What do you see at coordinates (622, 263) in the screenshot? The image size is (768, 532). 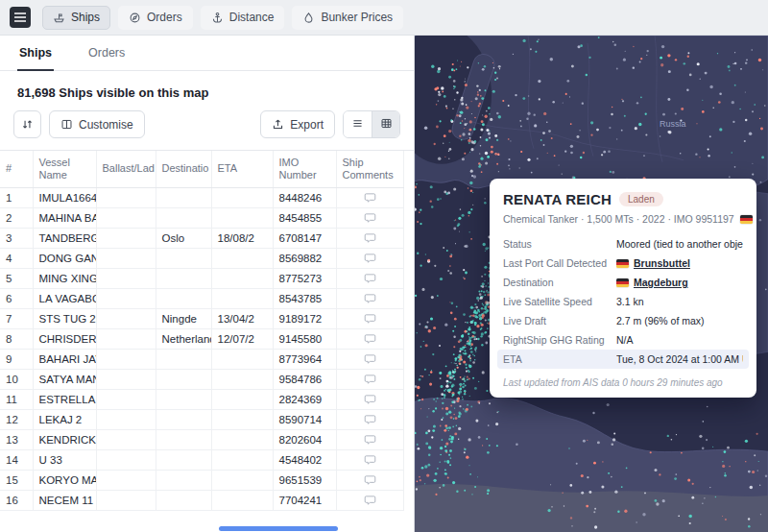 I see `germany-flag-icon` at bounding box center [622, 263].